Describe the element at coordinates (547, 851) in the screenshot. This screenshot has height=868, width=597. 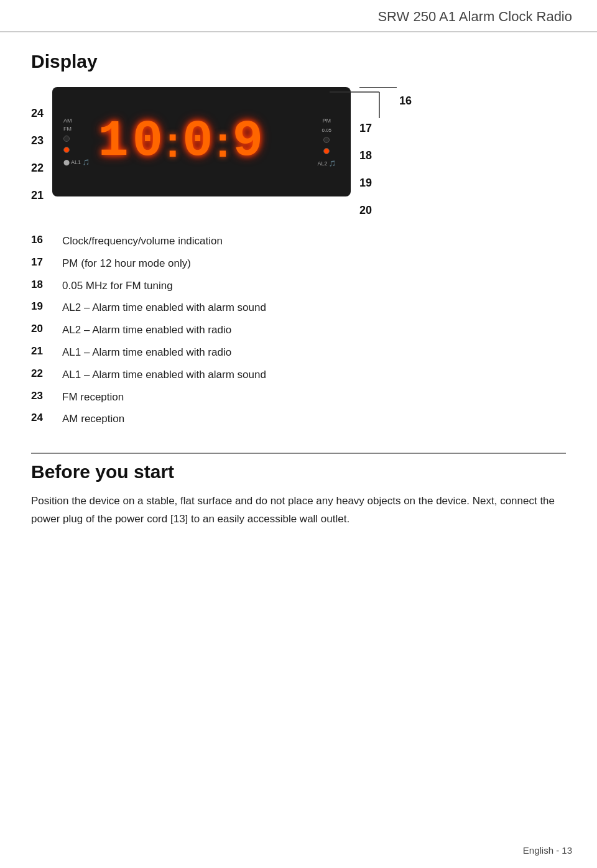
I see `footer-text: English - 13` at that location.